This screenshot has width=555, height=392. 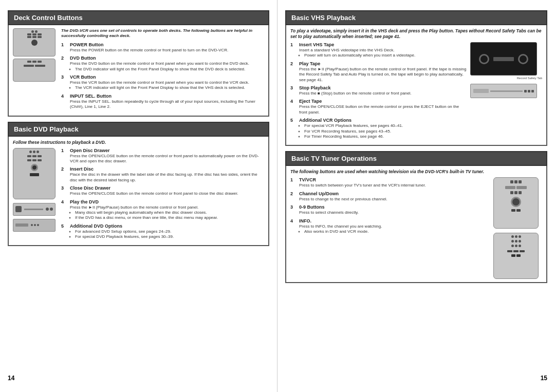 What do you see at coordinates (162, 102) in the screenshot?
I see `step-input-sel: 4 INPUT SEL. Button Press the INPUT SEL.…` at bounding box center [162, 102].